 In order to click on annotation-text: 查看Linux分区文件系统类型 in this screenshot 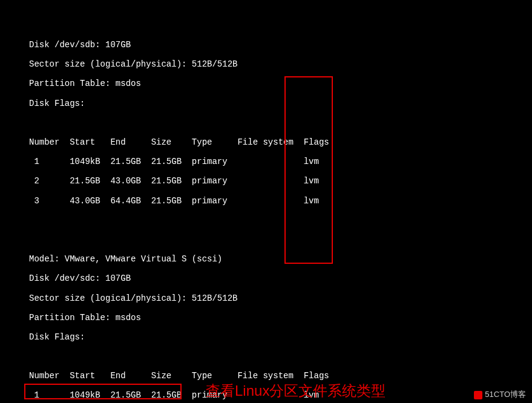, I will do `click(295, 391)`.